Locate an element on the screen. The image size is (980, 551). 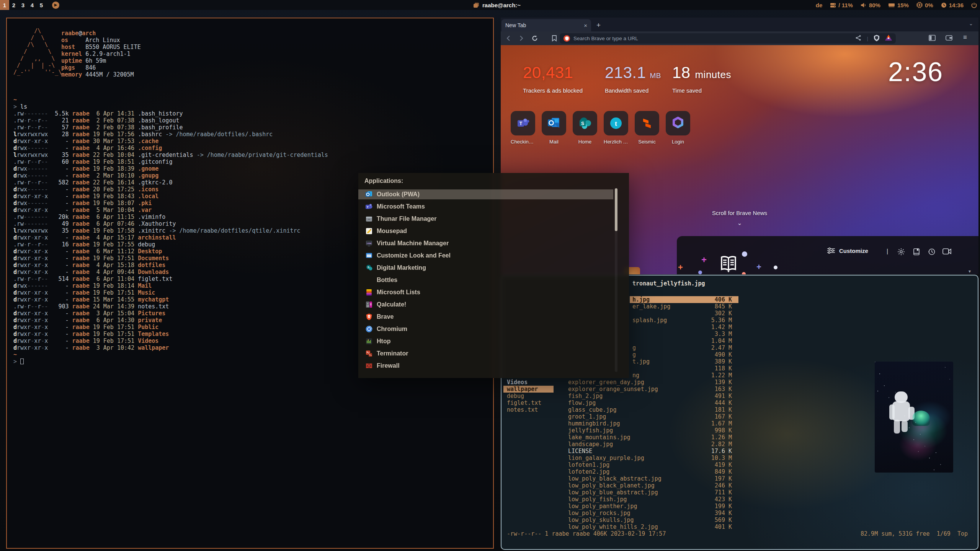
sidebar-panel-icon is located at coordinates (932, 39).